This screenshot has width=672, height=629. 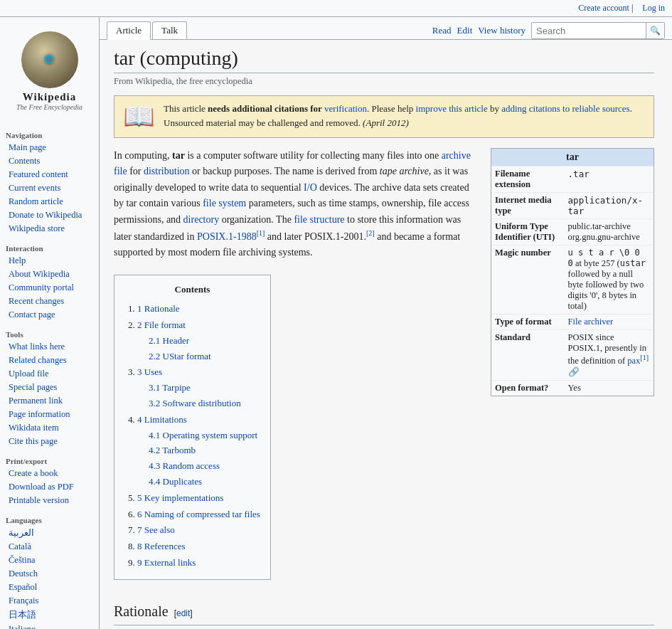 I want to click on sidebar-item-lang-cs: Čeština, so click(x=50, y=561).